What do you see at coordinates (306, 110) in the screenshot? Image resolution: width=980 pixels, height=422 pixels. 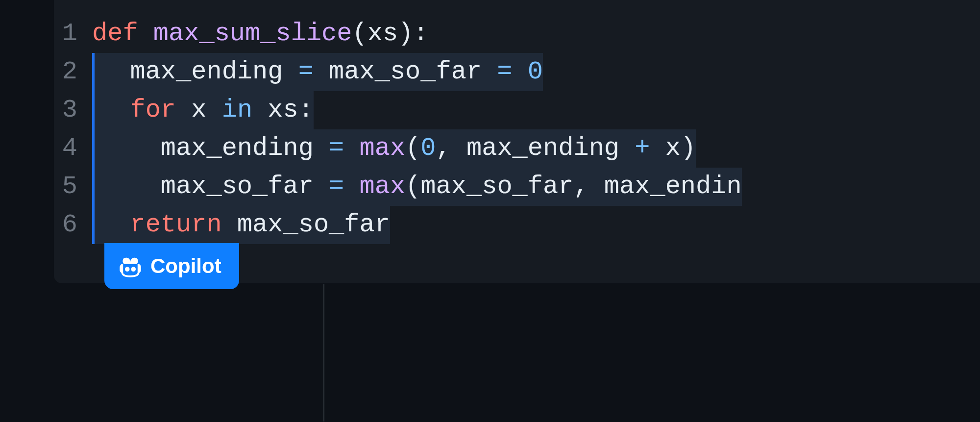 I see `token: :` at bounding box center [306, 110].